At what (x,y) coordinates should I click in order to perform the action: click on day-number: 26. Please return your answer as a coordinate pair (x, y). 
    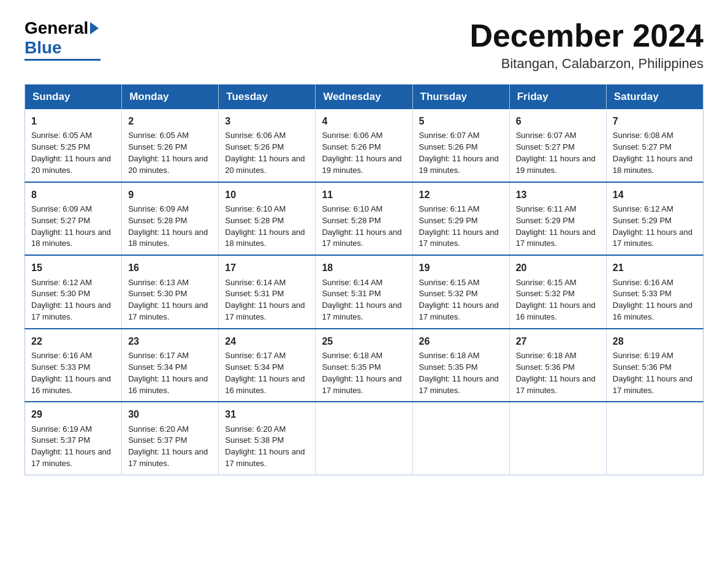
    Looking at the image, I should click on (461, 341).